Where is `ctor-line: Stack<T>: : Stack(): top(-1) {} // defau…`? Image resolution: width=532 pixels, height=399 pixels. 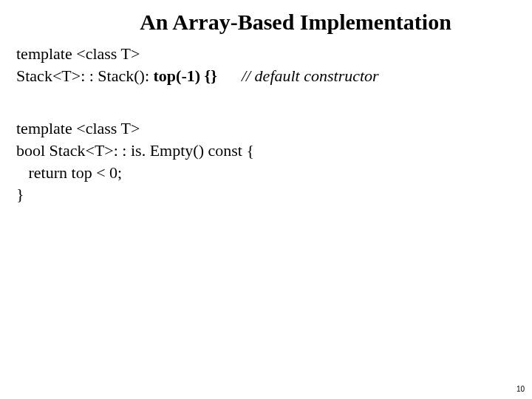
ctor-line: Stack<T>: : Stack(): top(-1) {} // defau… is located at coordinates (267, 76).